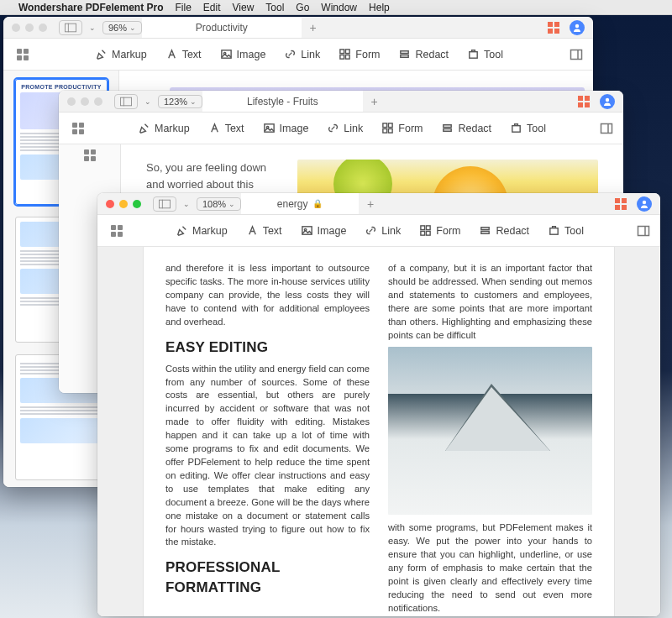 The image size is (672, 618). Describe the element at coordinates (16, 28) in the screenshot. I see `close-dot` at that location.